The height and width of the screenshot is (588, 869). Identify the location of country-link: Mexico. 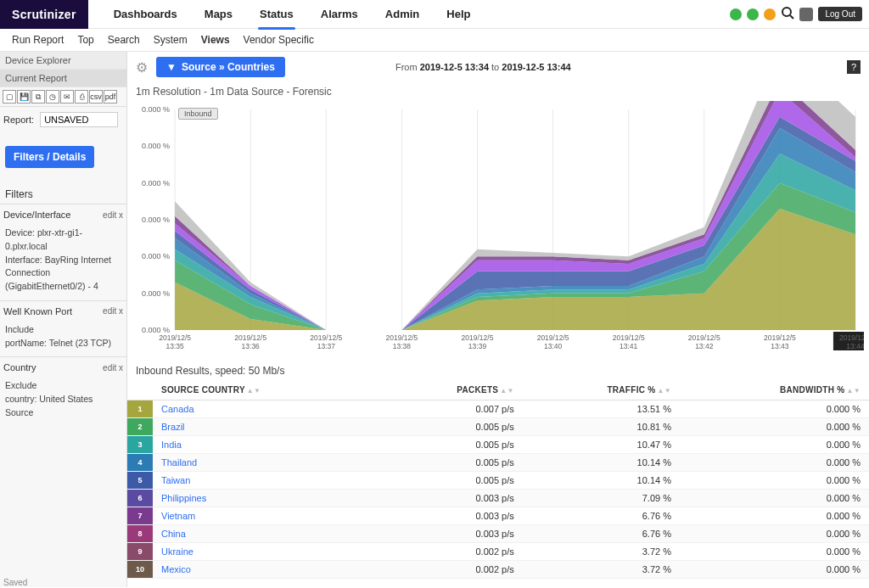
(177, 569).